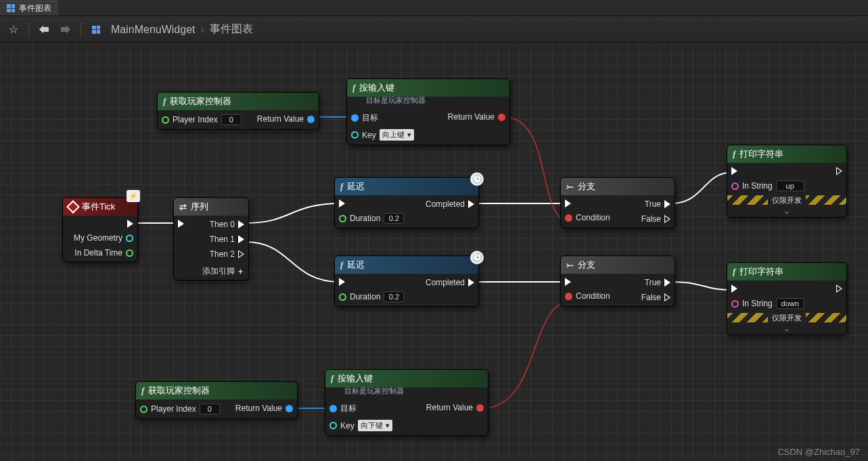 This screenshot has width=868, height=461. Describe the element at coordinates (153, 30) in the screenshot. I see `breadcrumb-widget: MainMenuWidget` at that location.